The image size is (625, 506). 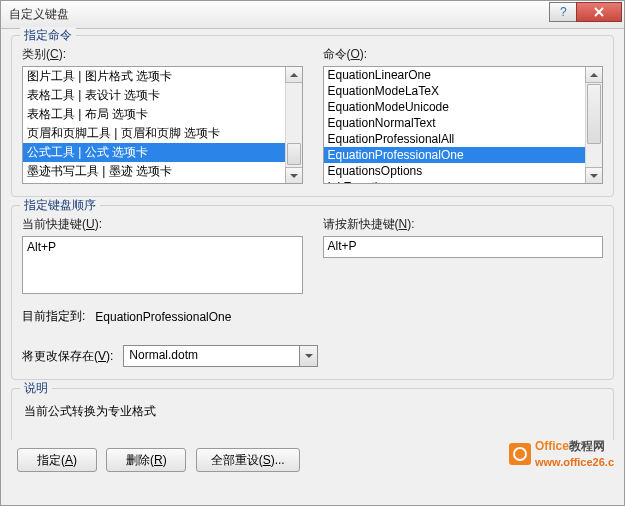 What do you see at coordinates (464, 155) in the screenshot?
I see `list-item: EquationProfessionalOne` at bounding box center [464, 155].